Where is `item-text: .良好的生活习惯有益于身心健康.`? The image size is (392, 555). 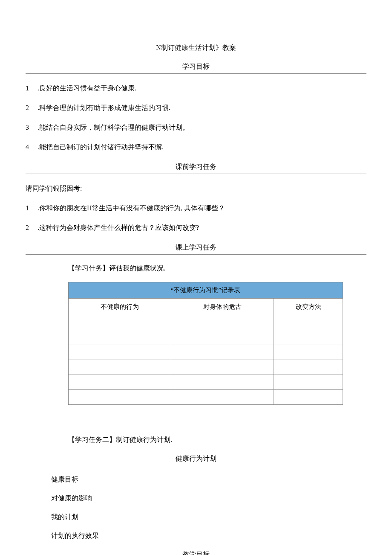
item-text: .良好的生活习惯有益于身心健康. is located at coordinates (202, 88).